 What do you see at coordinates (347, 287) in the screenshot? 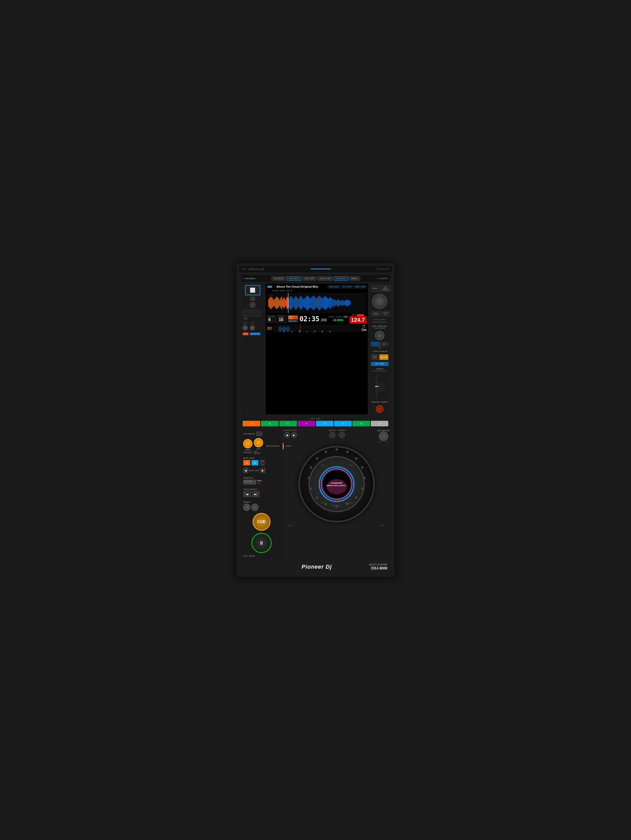
I see `key-shift-btn: KEY SHIFT` at bounding box center [347, 287].